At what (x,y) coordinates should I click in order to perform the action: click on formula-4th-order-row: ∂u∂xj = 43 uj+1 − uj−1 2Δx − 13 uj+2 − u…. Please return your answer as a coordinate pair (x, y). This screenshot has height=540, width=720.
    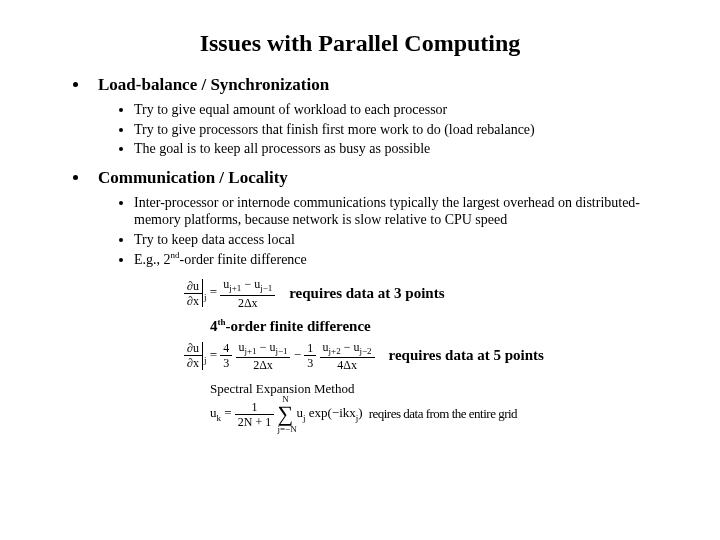
    Looking at the image, I should click on (427, 356).